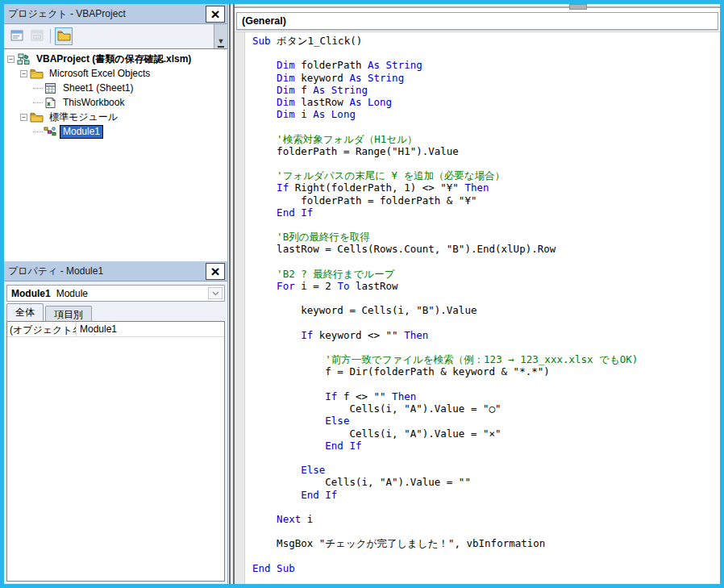 This screenshot has width=724, height=588. Describe the element at coordinates (221, 36) in the screenshot. I see `tree-scroll-button: ▼` at that location.